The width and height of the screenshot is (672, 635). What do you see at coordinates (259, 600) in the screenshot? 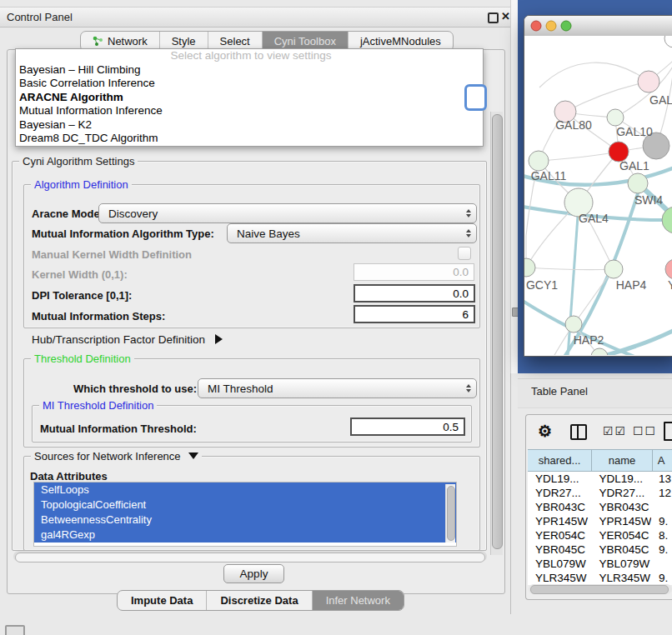
I see `tab-discretize-data: Discretize Data` at bounding box center [259, 600].